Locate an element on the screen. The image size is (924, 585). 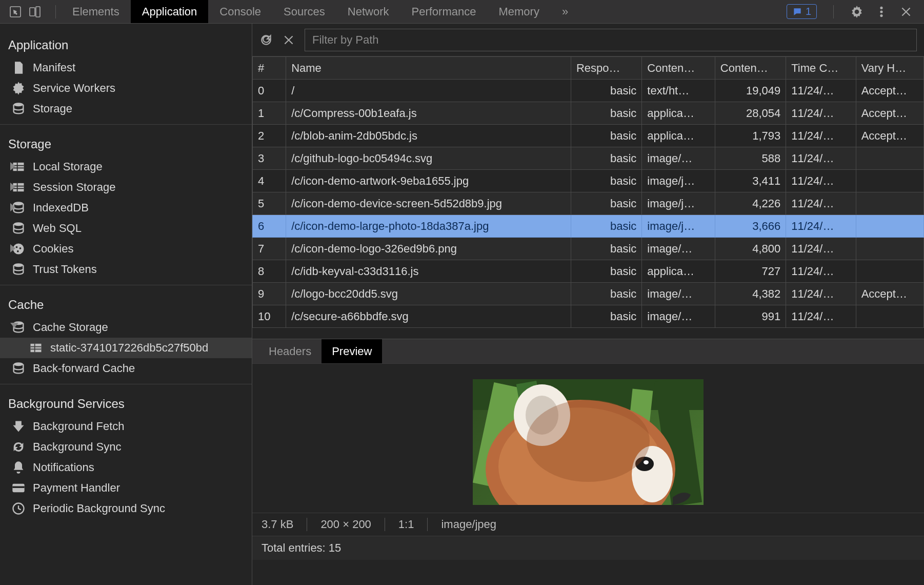
col-vary-header: Vary H… is located at coordinates (890, 68).